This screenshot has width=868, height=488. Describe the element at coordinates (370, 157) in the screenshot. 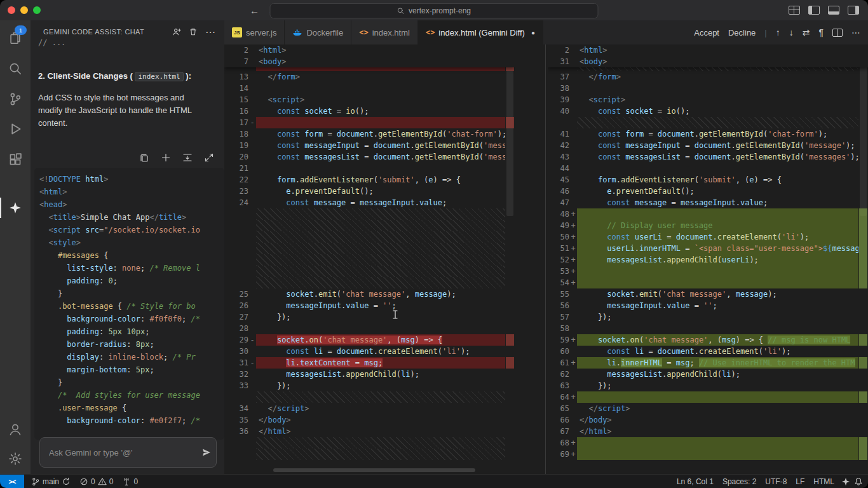

I see `diff-line: 20 const messagesList = document.getElem…` at that location.